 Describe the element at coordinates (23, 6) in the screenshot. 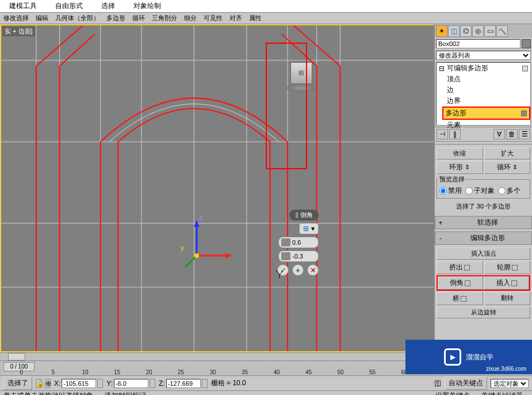

I see `menu-item: 建模工具` at that location.